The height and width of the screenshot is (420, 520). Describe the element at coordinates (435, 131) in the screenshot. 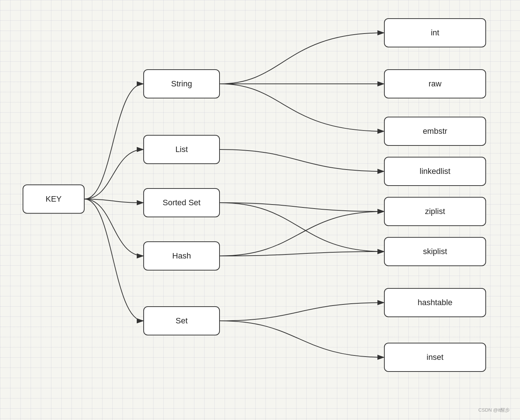

I see `node-embstr-label: embstr` at that location.